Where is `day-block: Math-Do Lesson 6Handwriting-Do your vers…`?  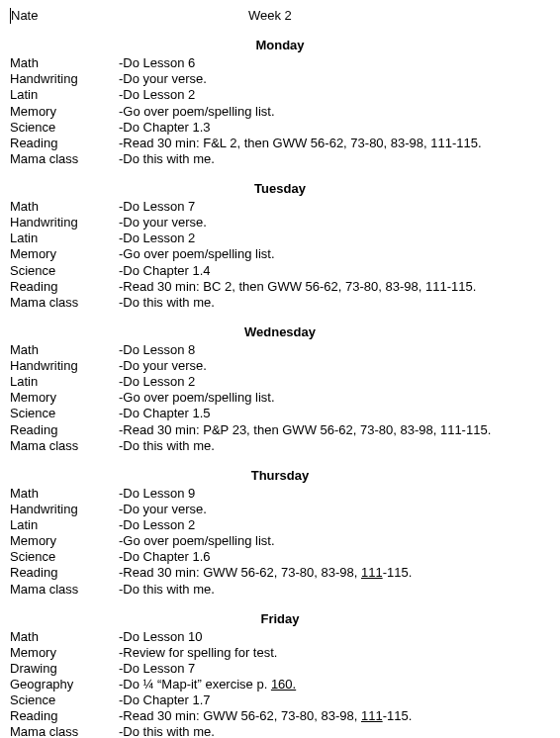 day-block: Math-Do Lesson 6Handwriting-Do your vers… is located at coordinates (280, 111).